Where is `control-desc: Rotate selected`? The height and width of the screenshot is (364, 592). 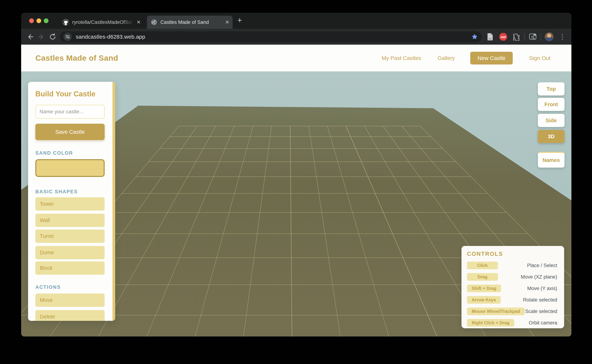
control-desc: Rotate selected is located at coordinates (540, 300).